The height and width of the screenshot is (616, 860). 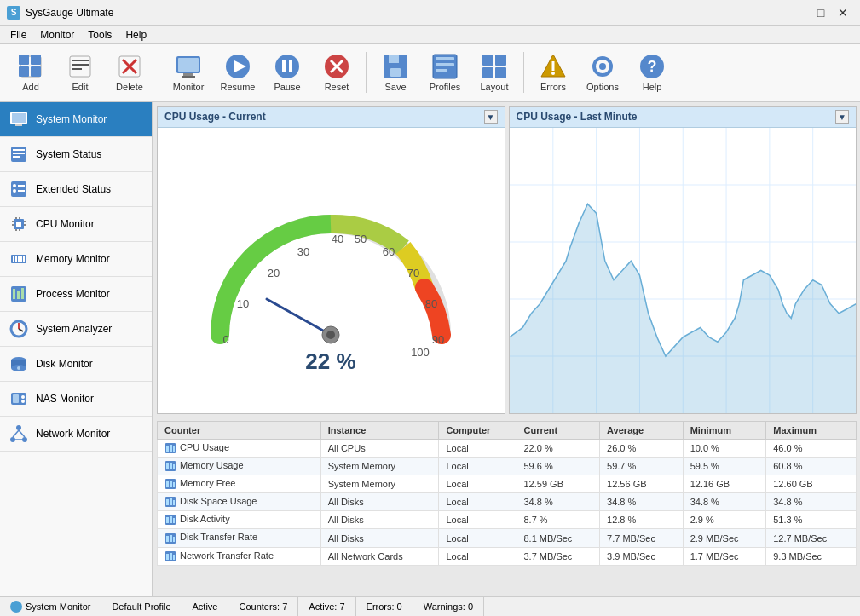 What do you see at coordinates (799, 13) in the screenshot?
I see `minimize-button: —` at bounding box center [799, 13].